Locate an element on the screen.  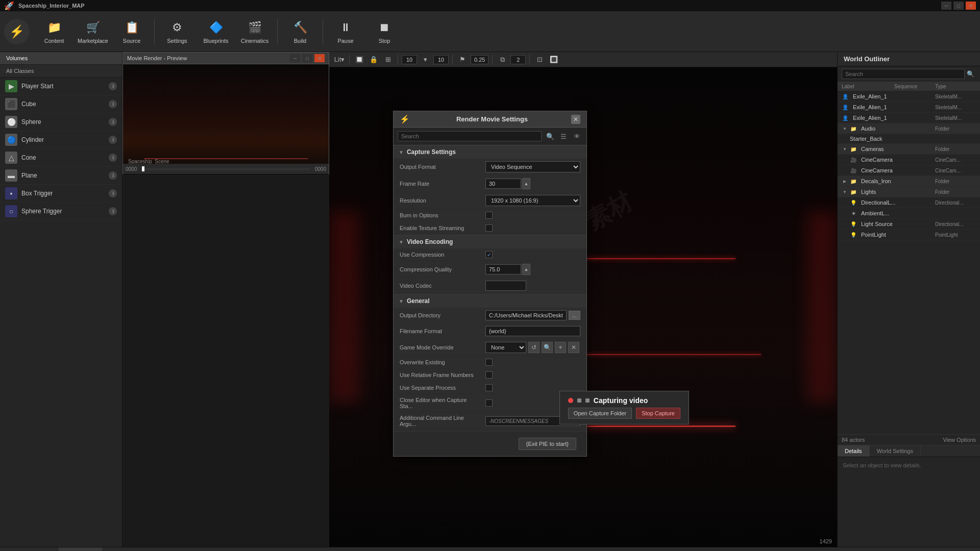
view-options-btn: View Options is located at coordinates (960, 440).